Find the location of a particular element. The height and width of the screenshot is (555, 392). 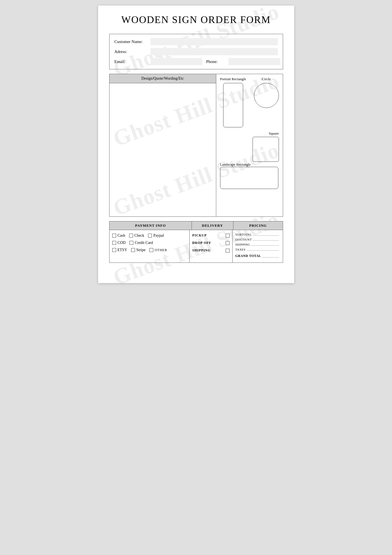

stripe-option: Stripe is located at coordinates (138, 250).